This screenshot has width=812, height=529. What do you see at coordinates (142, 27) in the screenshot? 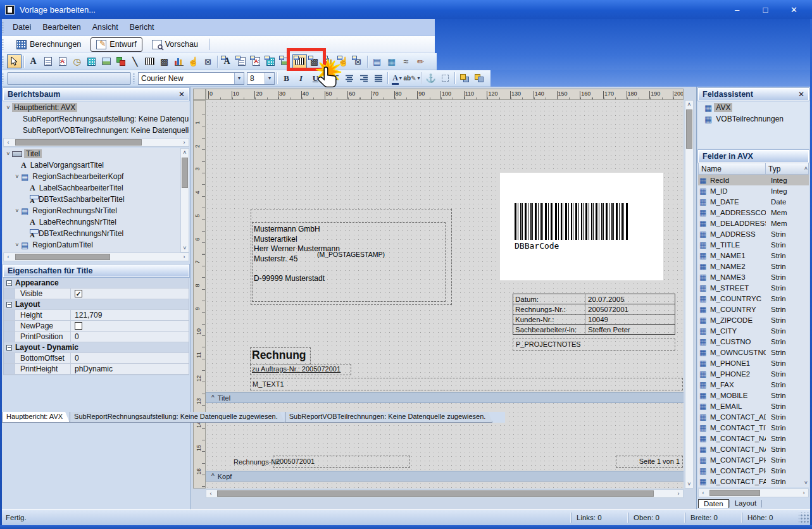
I see `menu-item-bericht: Bericht` at bounding box center [142, 27].